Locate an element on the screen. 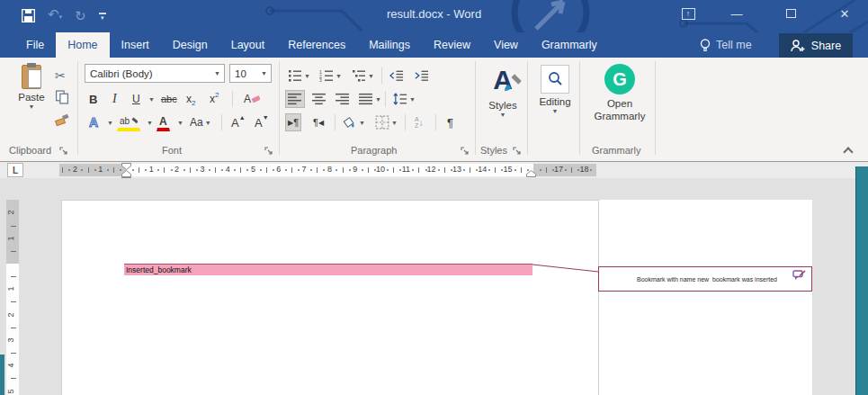 The height and width of the screenshot is (395, 868). font-dialog-launcher-icon is located at coordinates (269, 151).